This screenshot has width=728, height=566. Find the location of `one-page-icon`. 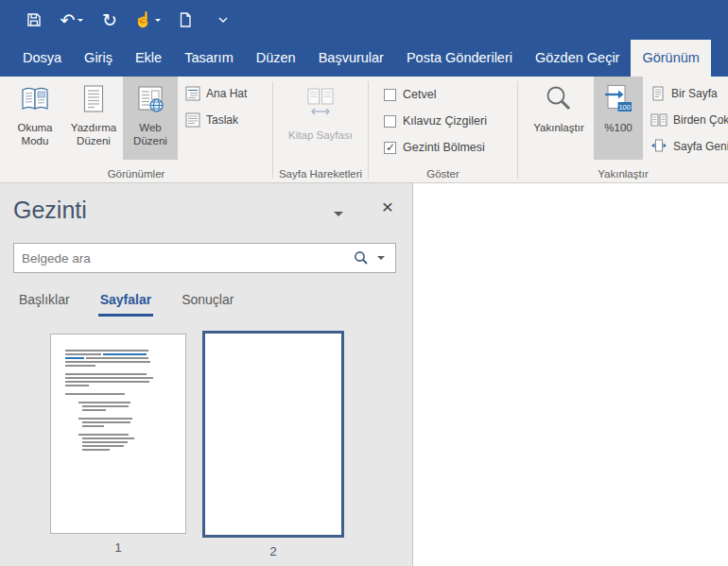

one-page-icon is located at coordinates (658, 94).